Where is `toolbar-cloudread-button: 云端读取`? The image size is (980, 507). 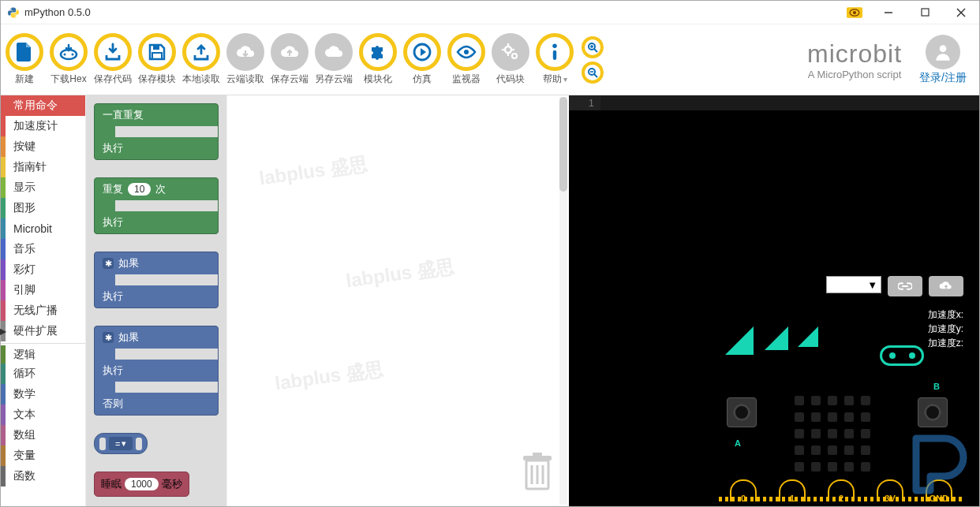
toolbar-cloudread-button: 云端读取 is located at coordinates (245, 60).